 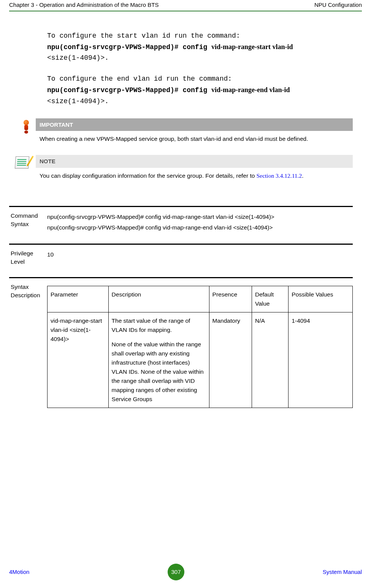 I want to click on table-header-row: Parameter Description Presence Default V…, so click(x=200, y=299).